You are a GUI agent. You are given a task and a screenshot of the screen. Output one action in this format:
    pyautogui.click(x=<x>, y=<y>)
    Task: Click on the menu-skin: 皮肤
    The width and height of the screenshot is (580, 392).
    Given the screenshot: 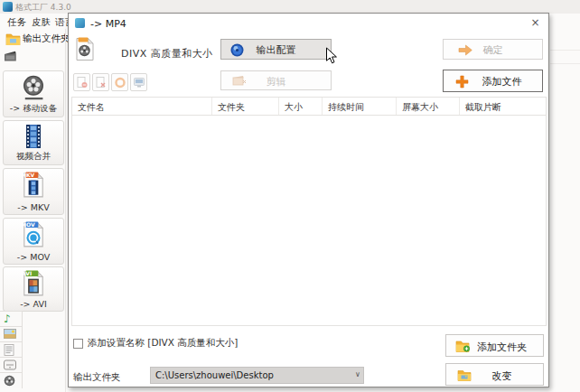 What is the action you would take?
    pyautogui.click(x=42, y=23)
    